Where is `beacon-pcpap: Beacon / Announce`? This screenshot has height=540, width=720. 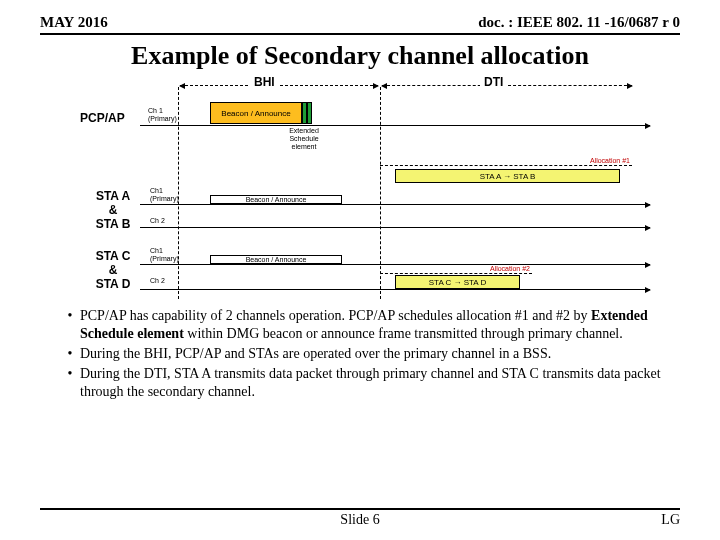
beacon-pcpap: Beacon / Announce is located at coordinates (256, 113).